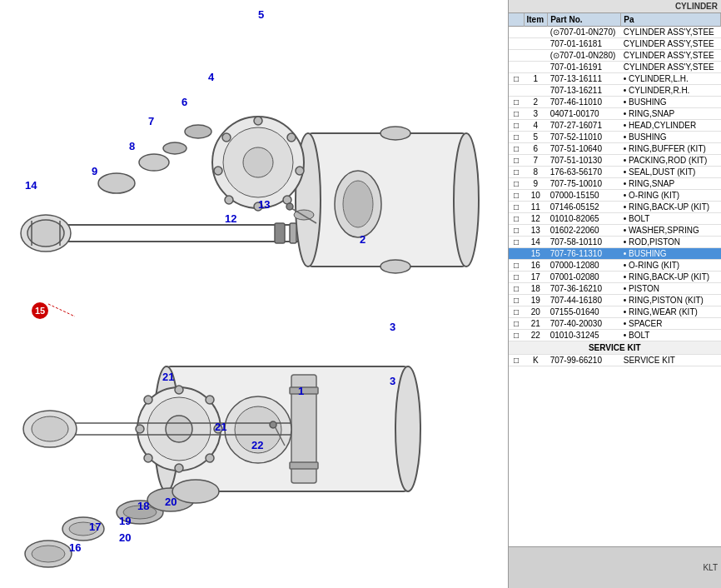  Describe the element at coordinates (614, 44) in the screenshot. I see `table-row: 707-01-16181CYLINDER ASS'Y,STEE` at that location.